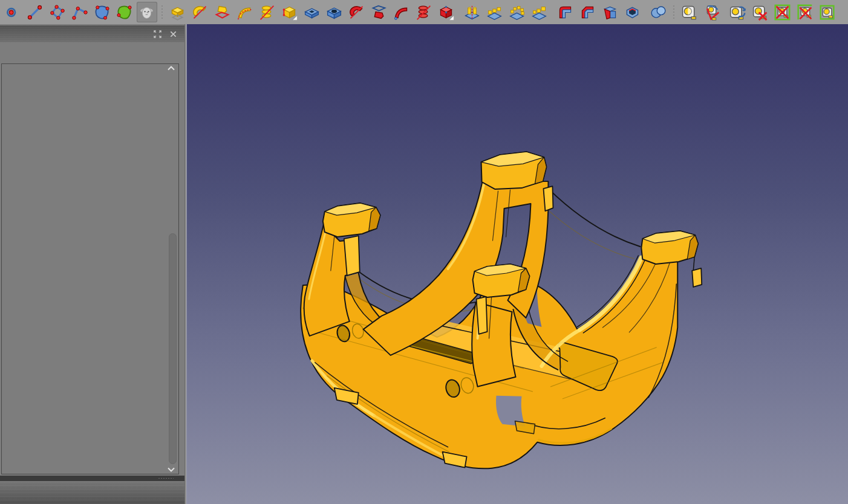  I want to click on boolean-button, so click(659, 12).